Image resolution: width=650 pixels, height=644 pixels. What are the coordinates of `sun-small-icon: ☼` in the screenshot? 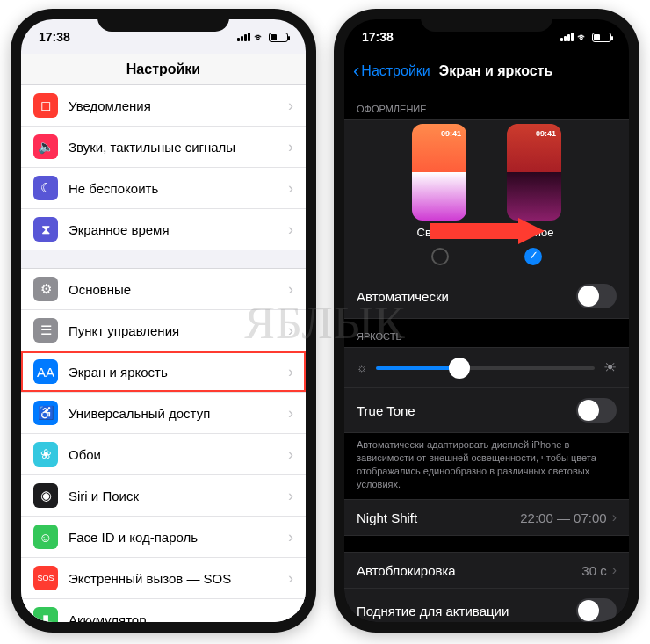 It's located at (362, 367).